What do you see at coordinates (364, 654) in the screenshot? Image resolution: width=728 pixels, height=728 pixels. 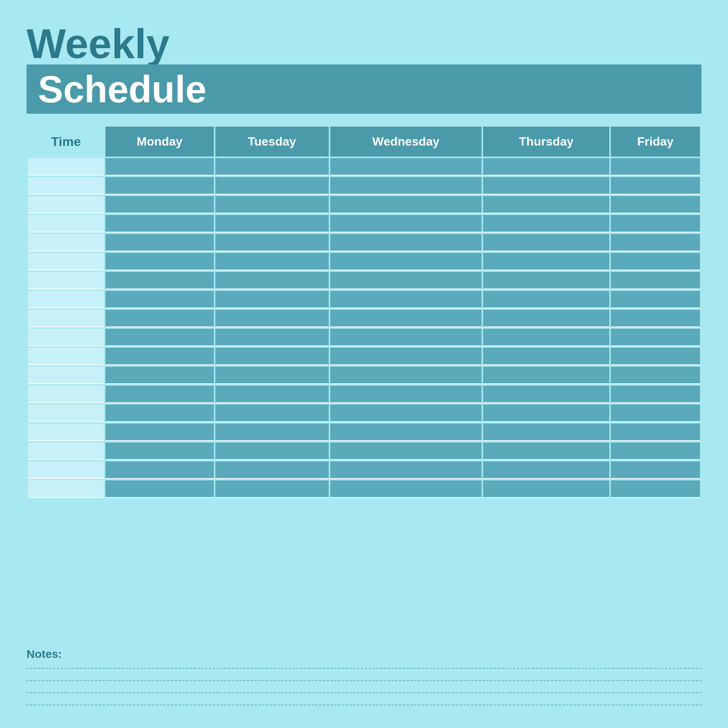 I see `notes-label: Notes:` at bounding box center [364, 654].